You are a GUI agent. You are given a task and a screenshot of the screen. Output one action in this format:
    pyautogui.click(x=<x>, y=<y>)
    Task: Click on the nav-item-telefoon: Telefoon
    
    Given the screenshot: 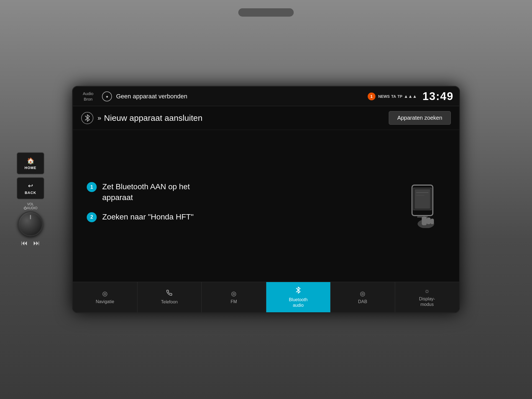 What is the action you would take?
    pyautogui.click(x=170, y=297)
    